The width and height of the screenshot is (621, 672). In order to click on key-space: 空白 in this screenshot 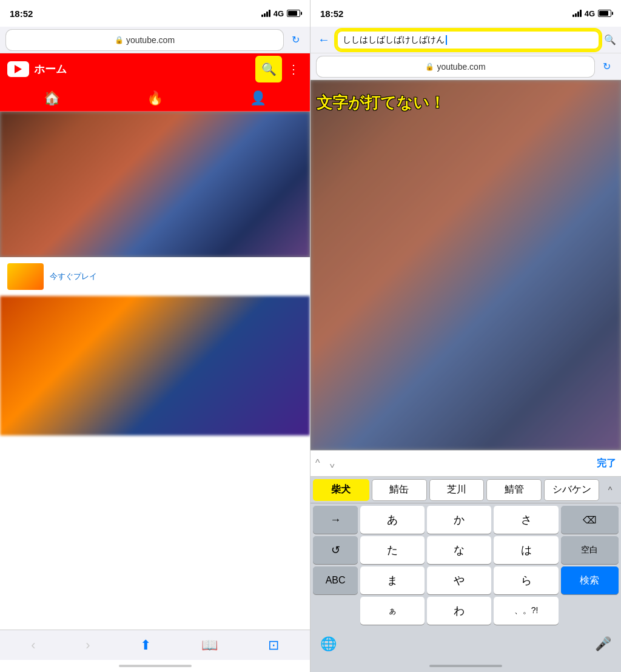, I will do `click(589, 550)`.